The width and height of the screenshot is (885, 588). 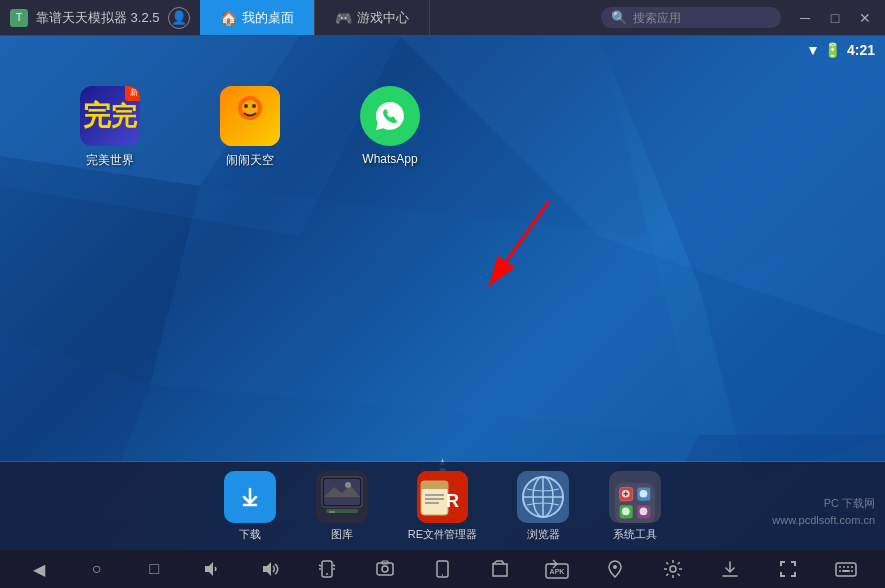 What do you see at coordinates (500, 569) in the screenshot?
I see `nav-files-button` at bounding box center [500, 569].